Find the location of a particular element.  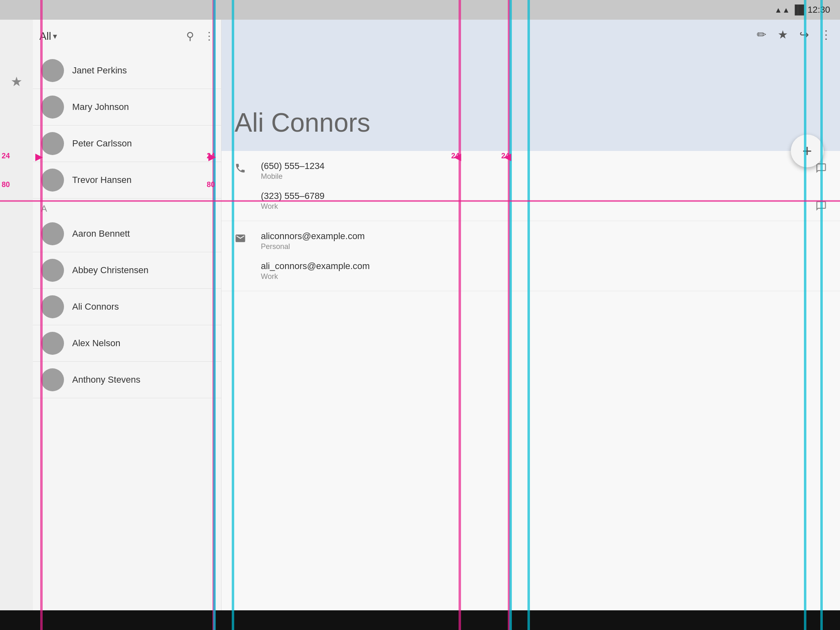

contact-name: Ali Connors is located at coordinates (96, 307).